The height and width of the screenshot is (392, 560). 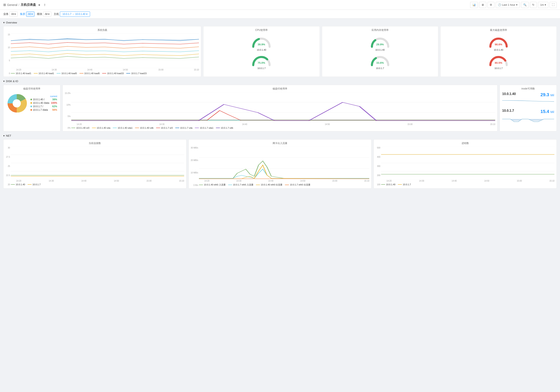 I want to click on legend-item: 10.0.1.7 load15, so click(x=136, y=73).